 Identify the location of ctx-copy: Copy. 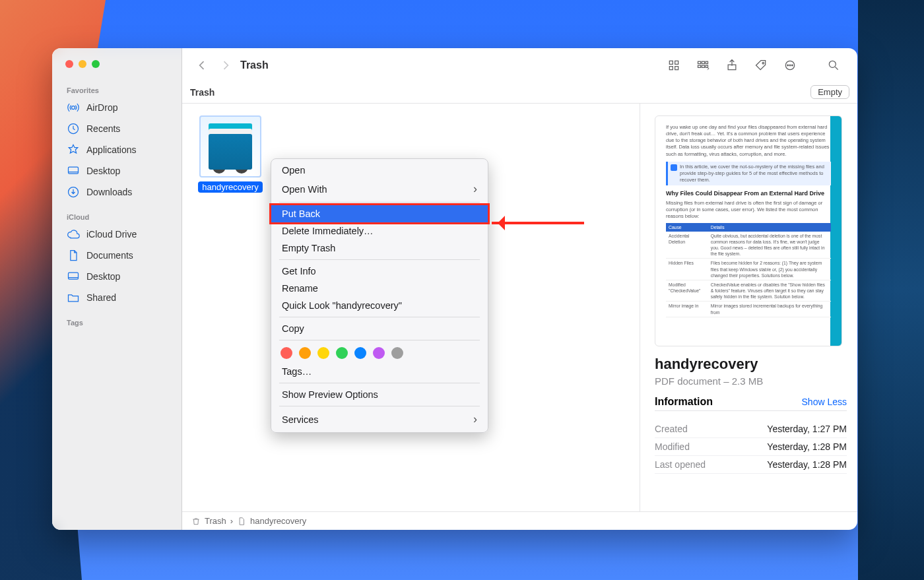
(380, 329).